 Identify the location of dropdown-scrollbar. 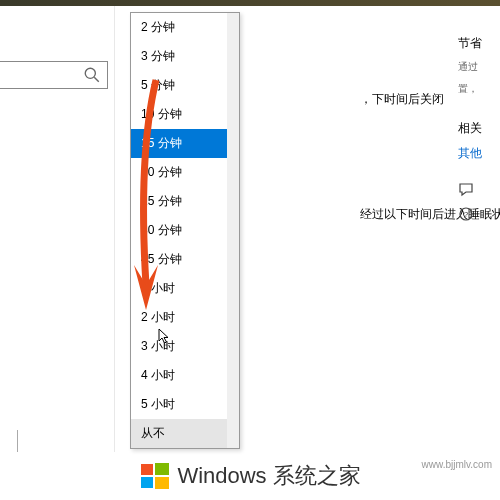
(233, 230).